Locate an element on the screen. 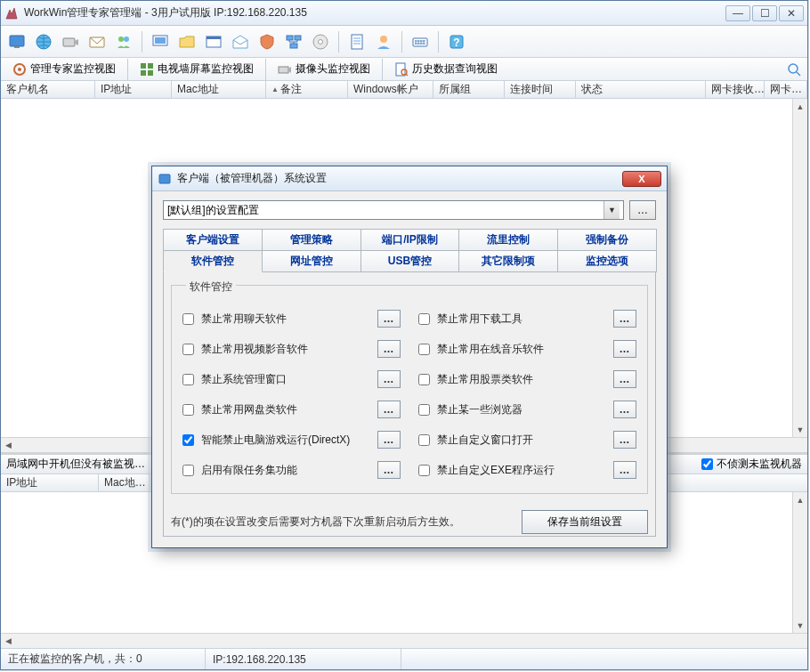 This screenshot has width=810, height=672. tab-other: 其它限制项 is located at coordinates (508, 262).